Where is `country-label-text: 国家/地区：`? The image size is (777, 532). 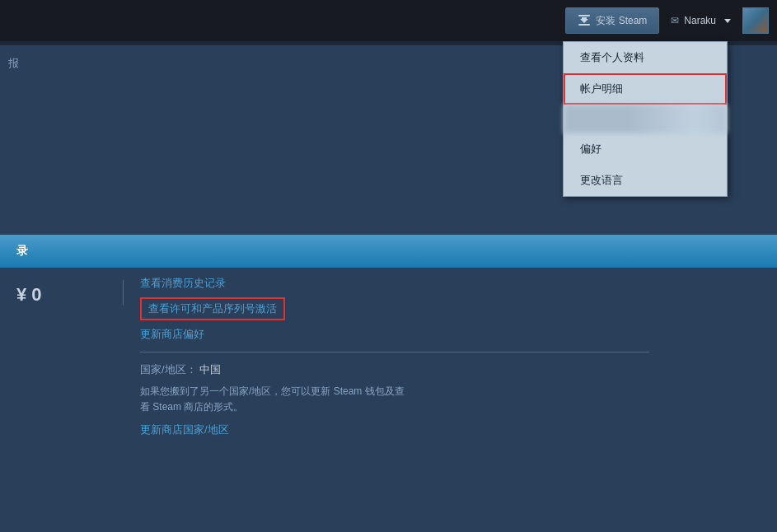 country-label-text: 国家/地区： is located at coordinates (168, 369).